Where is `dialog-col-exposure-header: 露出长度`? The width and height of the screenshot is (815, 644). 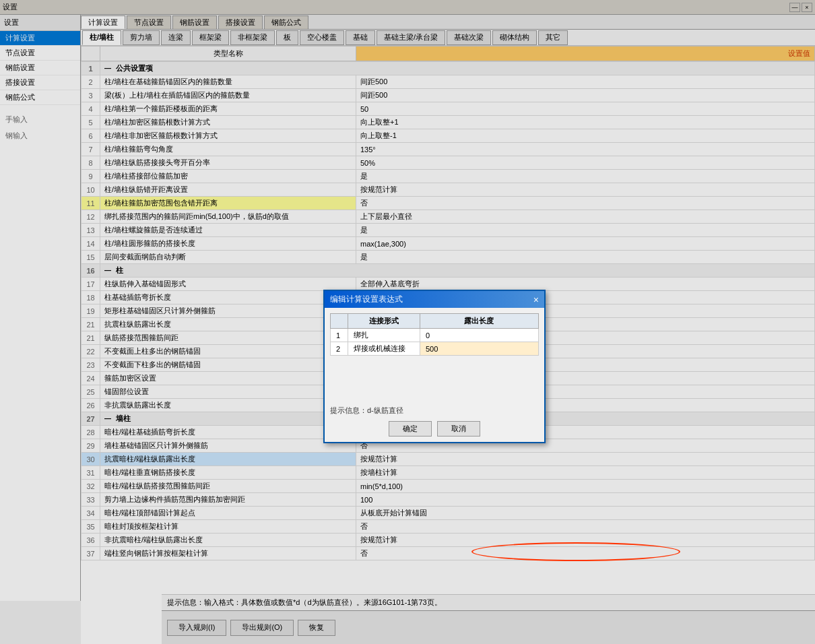
dialog-col-exposure-header: 露出长度 is located at coordinates (479, 321).